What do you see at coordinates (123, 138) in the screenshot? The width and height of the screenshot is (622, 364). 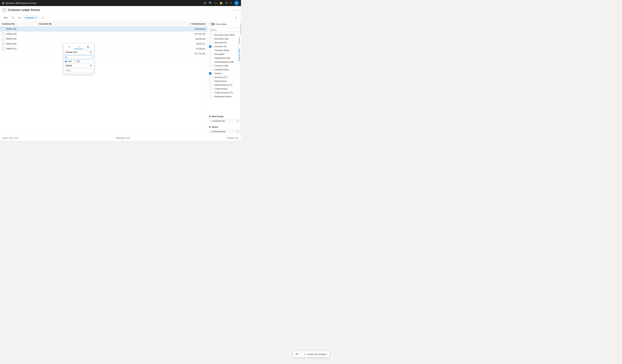 I see `total-rows-info: Total Rows: 415` at bounding box center [123, 138].